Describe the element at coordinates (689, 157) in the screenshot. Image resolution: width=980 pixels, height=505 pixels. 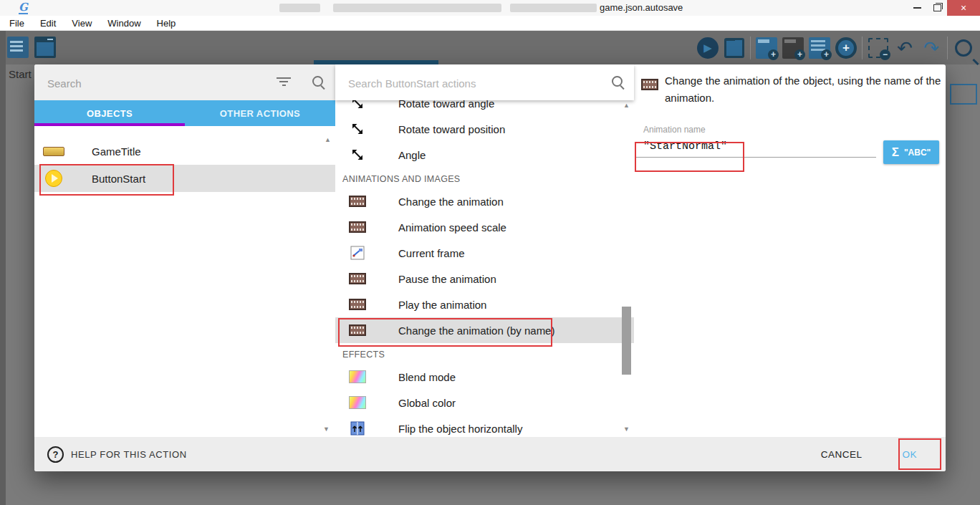
I see `annotation-box-animation-name-field` at that location.